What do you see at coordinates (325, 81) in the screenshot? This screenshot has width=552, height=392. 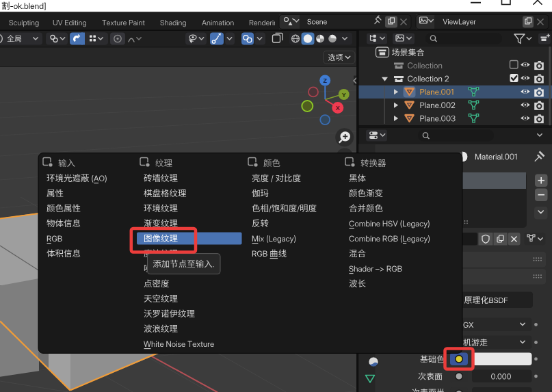 I see `svg-text: Z` at bounding box center [325, 81].